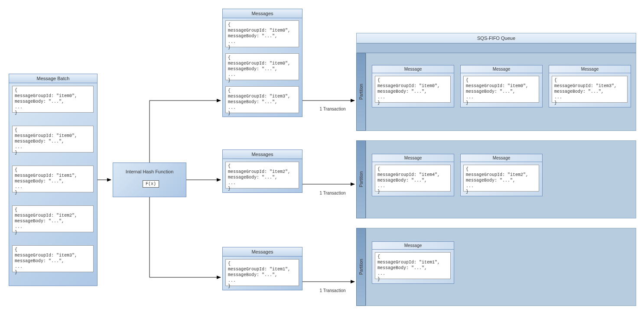  I want to click on p2-msg-0-body: { messageGroupId: "item1", messageBody: …, so click(413, 266).